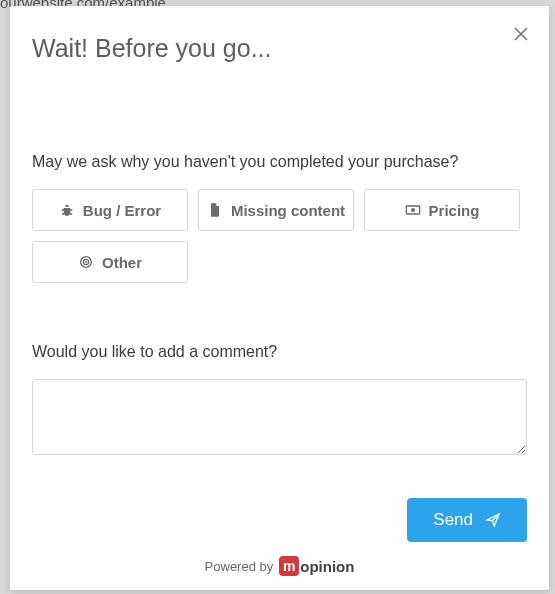 The width and height of the screenshot is (555, 594). Describe the element at coordinates (454, 210) in the screenshot. I see `option-label: Pricing` at that location.